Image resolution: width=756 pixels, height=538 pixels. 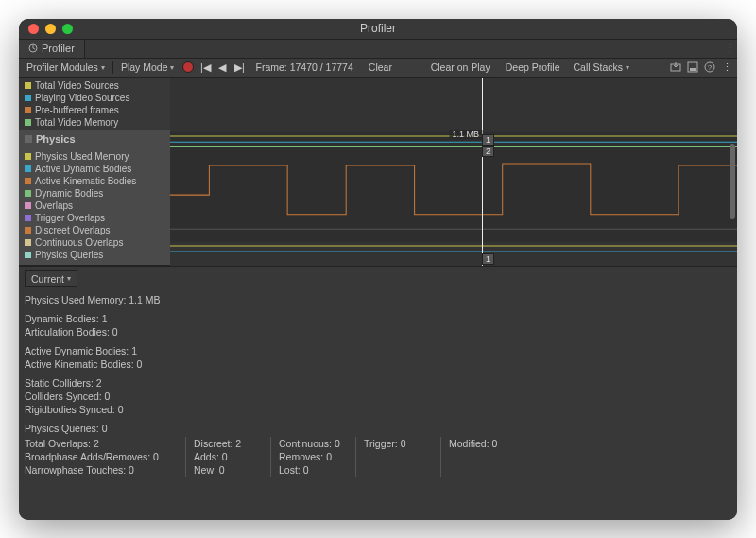 What do you see at coordinates (488, 259) in the screenshot?
I see `playhead-badge-p2d: 1` at bounding box center [488, 259].